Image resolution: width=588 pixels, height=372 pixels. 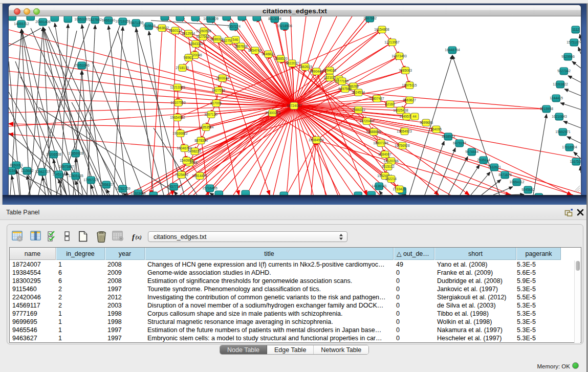 I want to click on svg-text: 98961, so click(x=188, y=57).